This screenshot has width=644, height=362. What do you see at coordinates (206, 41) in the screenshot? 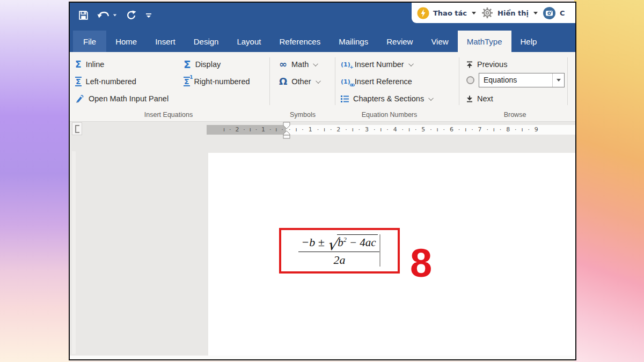
I see `tab-design: Design` at bounding box center [206, 41].